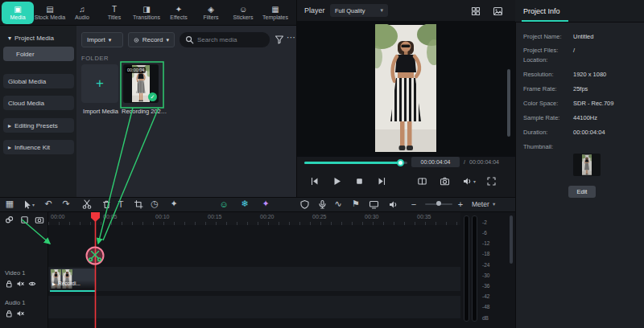 The image size is (644, 328). I want to click on crop-icon, so click(138, 204).